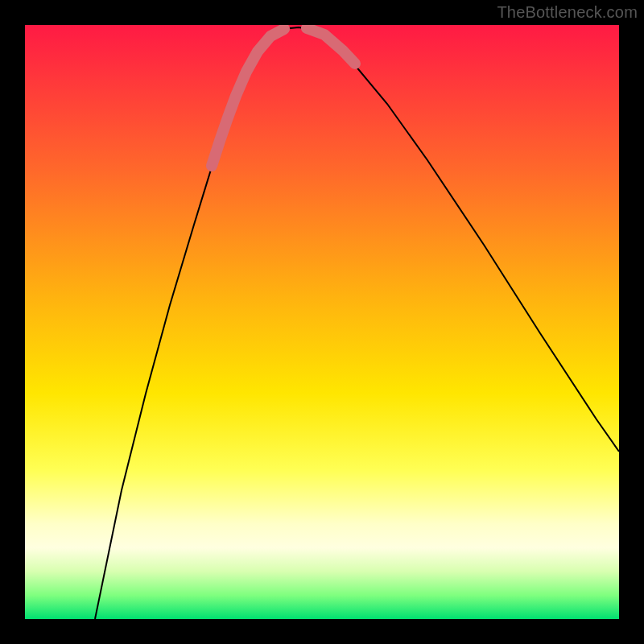 Image resolution: width=644 pixels, height=644 pixels. Describe the element at coordinates (567, 13) in the screenshot. I see `watermark-label: TheBottleneck.com` at that location.